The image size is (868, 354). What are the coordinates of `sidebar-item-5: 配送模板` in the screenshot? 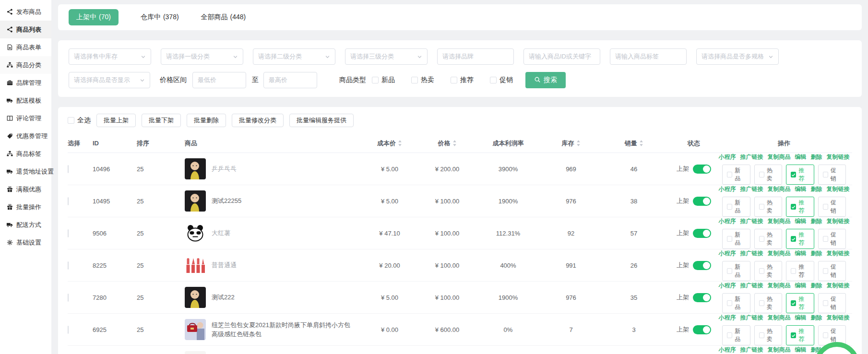 It's located at (26, 101).